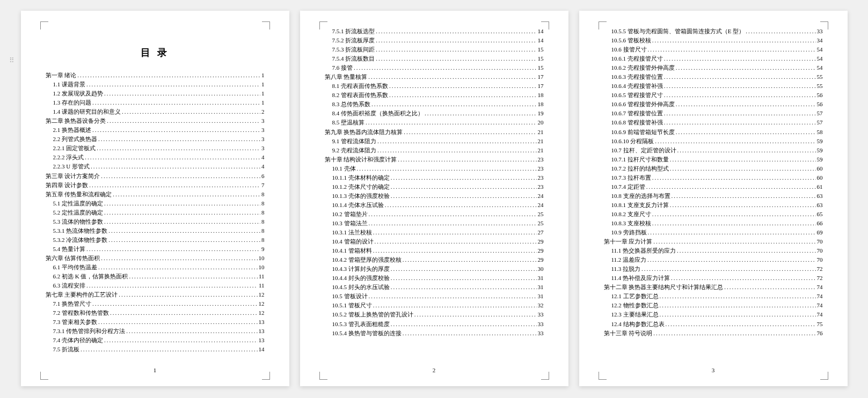  I want to click on toc-entry: 7.5.4 折流板数目15, so click(434, 59).